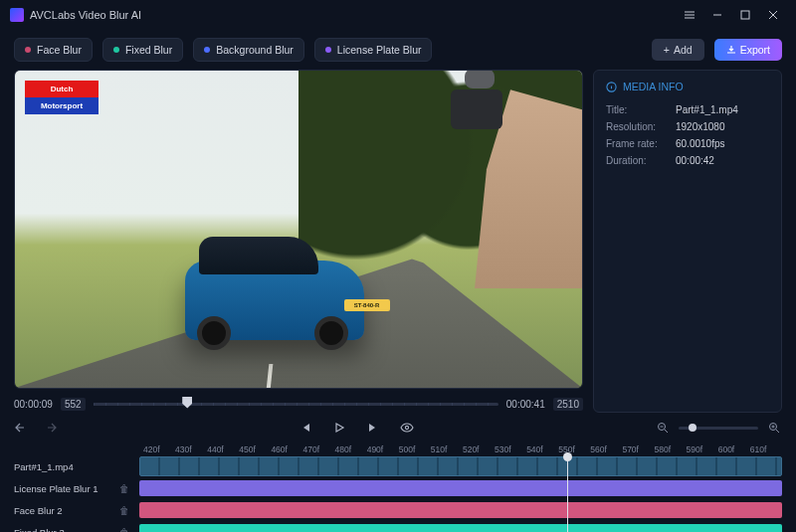 This screenshot has height=532, width=796. What do you see at coordinates (297, 404) in the screenshot?
I see `seek-track` at bounding box center [297, 404].